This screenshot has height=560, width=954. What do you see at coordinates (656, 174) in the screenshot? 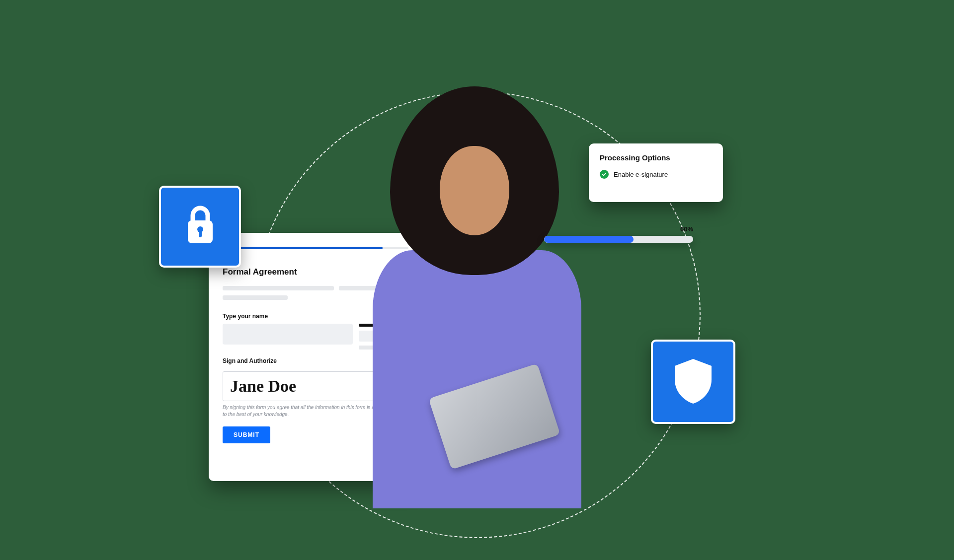
I see `enable-esignature-option: Enable e-signature` at bounding box center [656, 174].